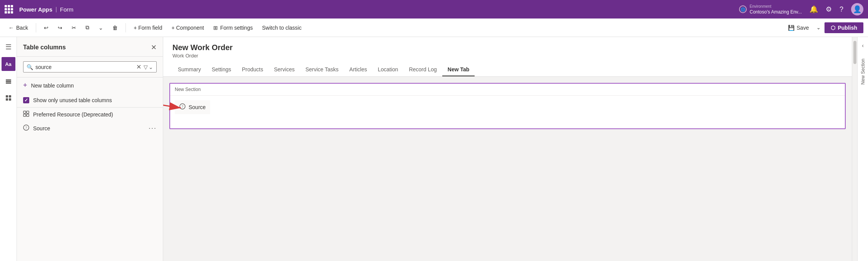  I want to click on tab-summary: Summary, so click(189, 70).